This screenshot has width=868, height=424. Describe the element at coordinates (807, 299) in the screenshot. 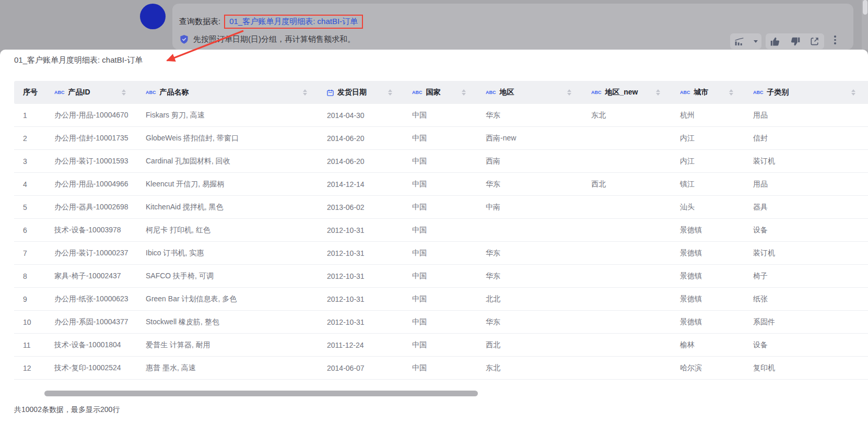

I see `table-cell-subcategory: 纸张` at that location.